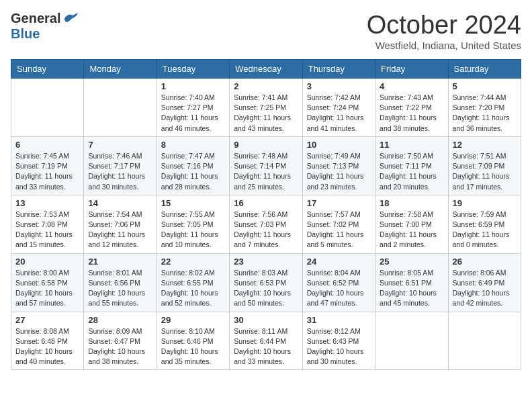 Image resolution: width=532 pixels, height=411 pixels. I want to click on page-header: General Blue October 2024 Westfield, Ind…, so click(266, 31).